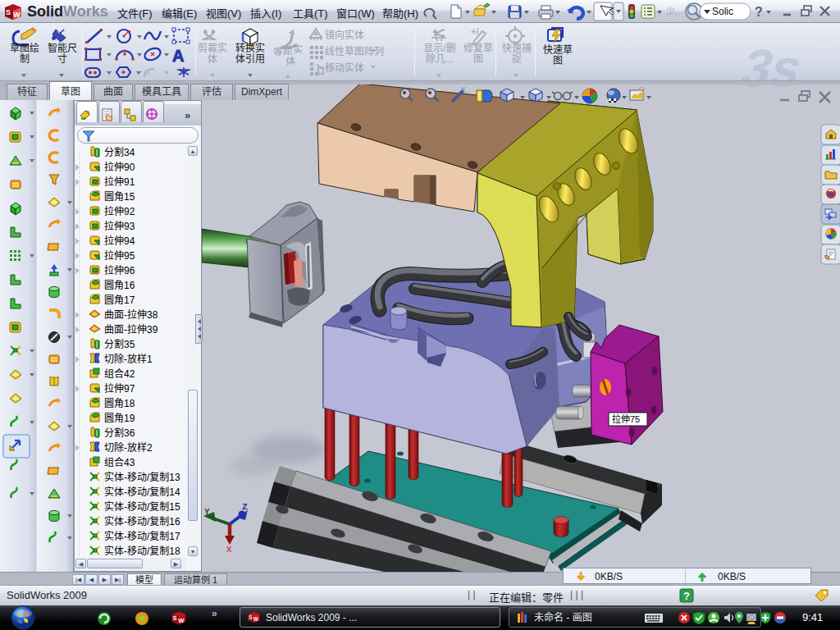 The width and height of the screenshot is (840, 630). Describe the element at coordinates (178, 56) in the screenshot. I see `svg-text: A` at that location.